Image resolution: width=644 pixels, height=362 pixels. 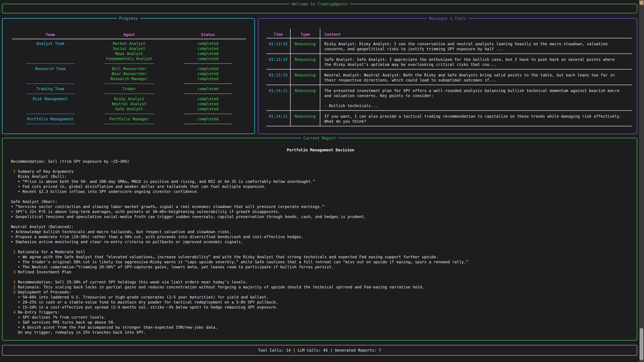 What do you see at coordinates (642, 2) in the screenshot?
I see `scroll-top-button` at bounding box center [642, 2].